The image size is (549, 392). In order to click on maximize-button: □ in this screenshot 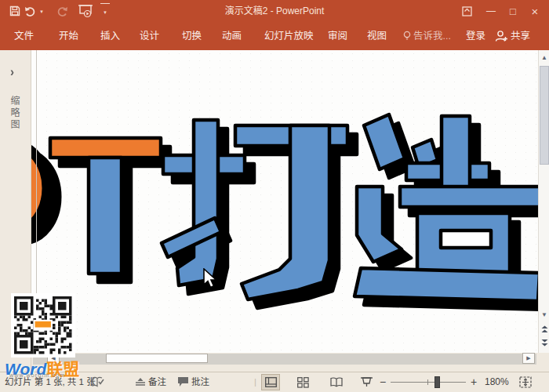, I will do `click(513, 11)`.